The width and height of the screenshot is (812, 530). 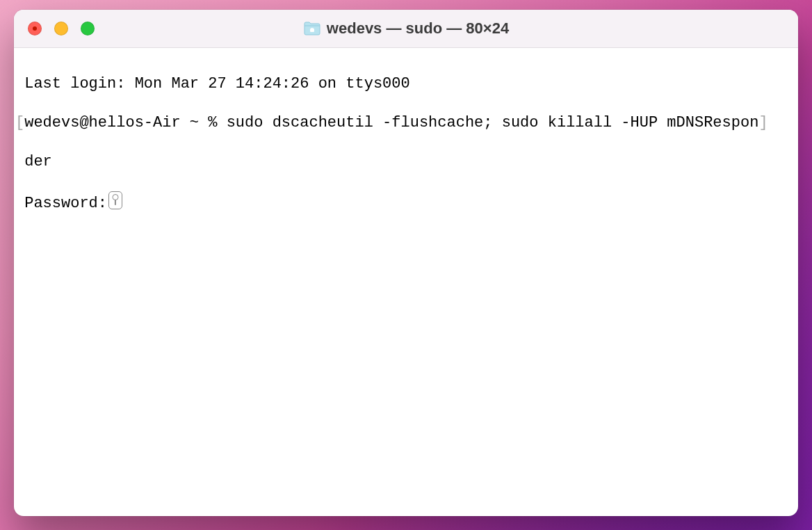 I want to click on zoom-button, so click(x=88, y=29).